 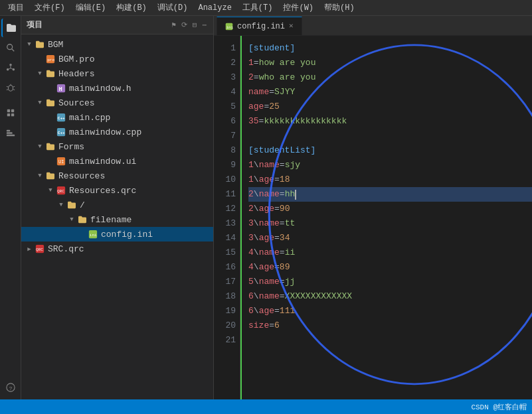 I want to click on token-11-2: name, so click(x=270, y=194).